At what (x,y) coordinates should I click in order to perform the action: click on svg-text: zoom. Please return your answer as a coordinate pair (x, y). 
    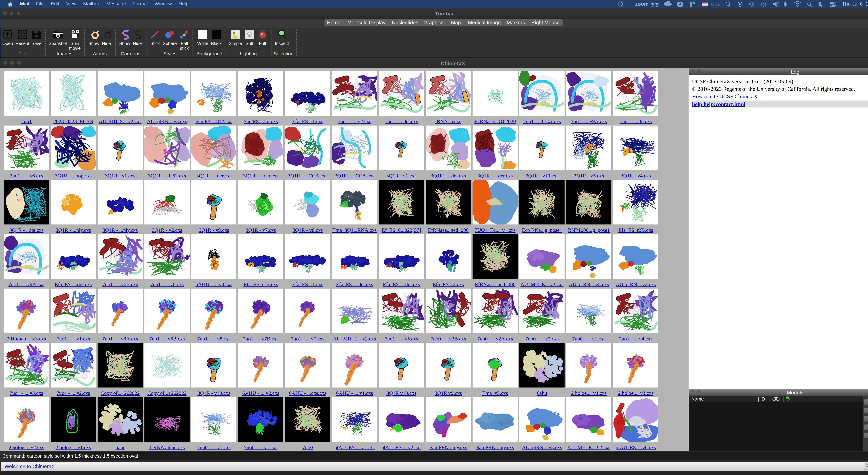
    Looking at the image, I should click on (642, 4).